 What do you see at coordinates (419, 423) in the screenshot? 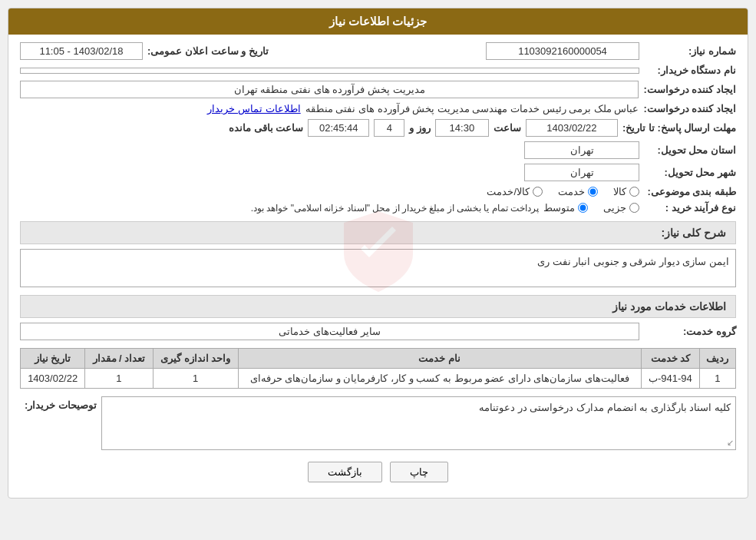
I see `value-toseihKhridar: کلیه اسناد بارگذاری به انضمام مدارک درخو…` at bounding box center [419, 423].